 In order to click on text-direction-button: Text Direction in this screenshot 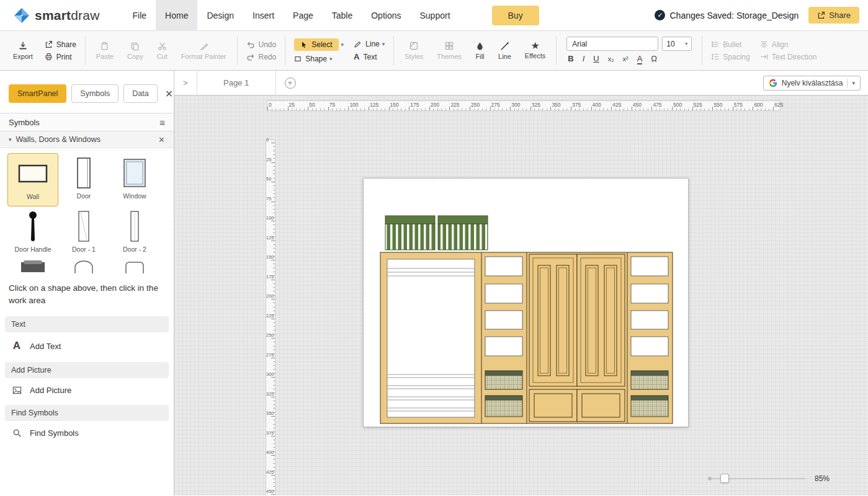, I will do `click(789, 57)`.